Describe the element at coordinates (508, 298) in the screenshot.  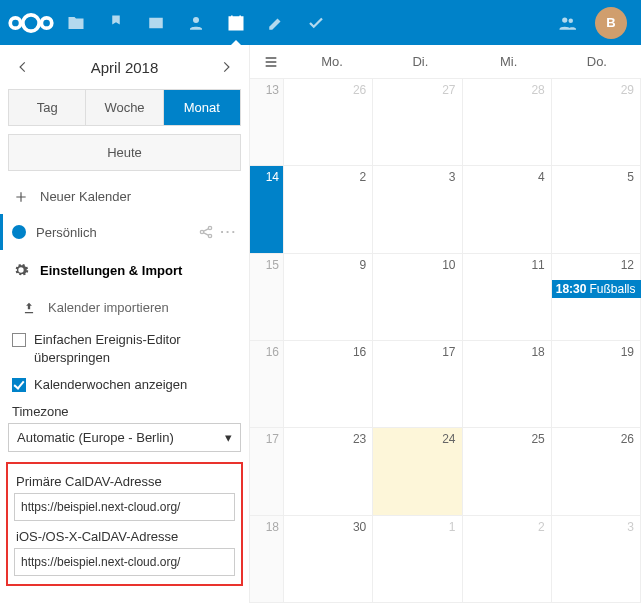
I see `day-cell: 11` at that location.